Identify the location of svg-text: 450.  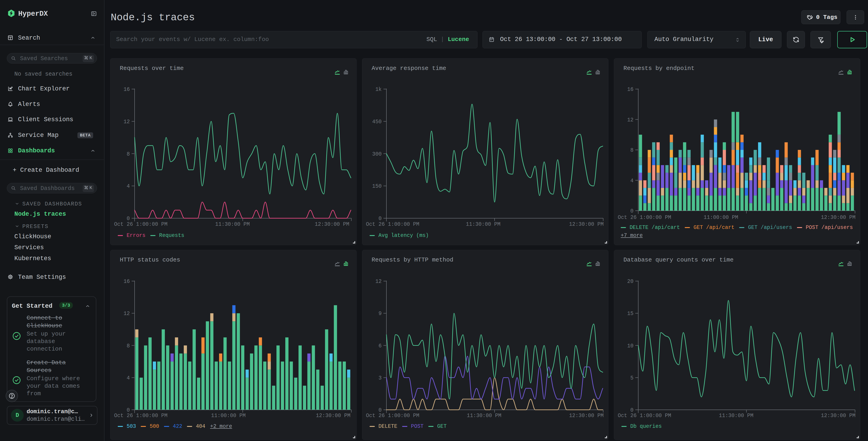
(377, 122).